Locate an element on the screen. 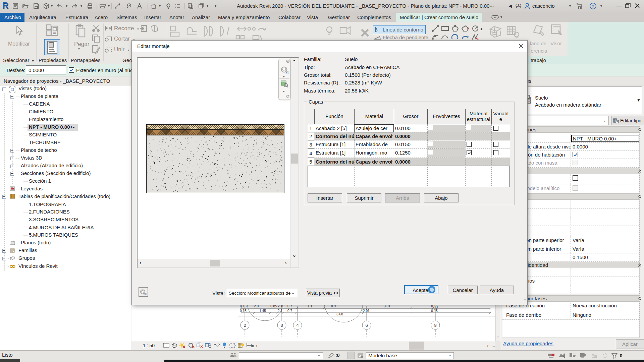  svg-text: 1.45 is located at coordinates (263, 311).